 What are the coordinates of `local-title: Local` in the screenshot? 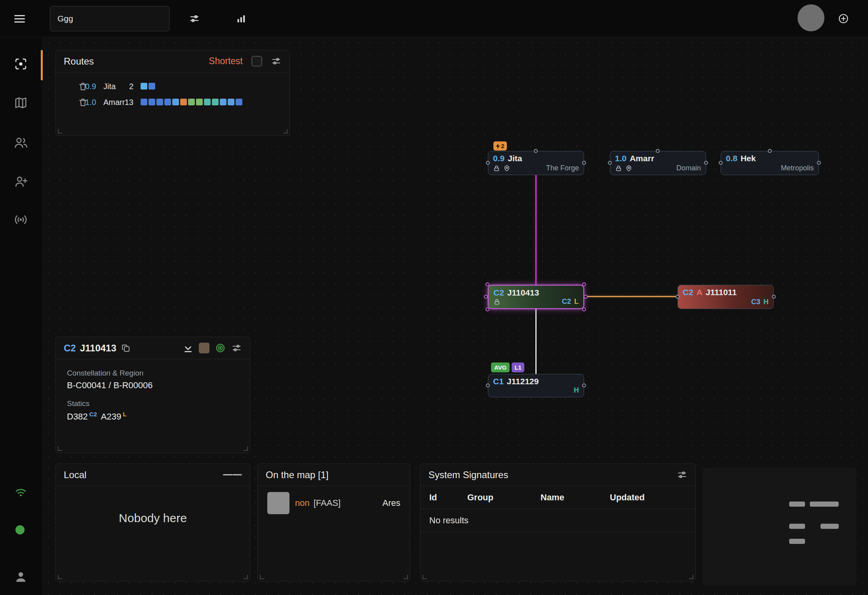 It's located at (75, 475).